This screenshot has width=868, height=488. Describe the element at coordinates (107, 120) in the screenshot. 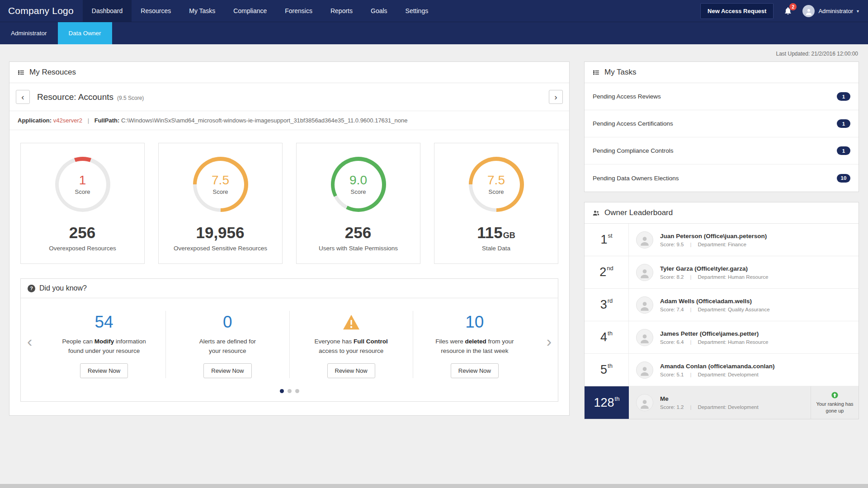

I see `fullpath-label: FullPath:` at that location.